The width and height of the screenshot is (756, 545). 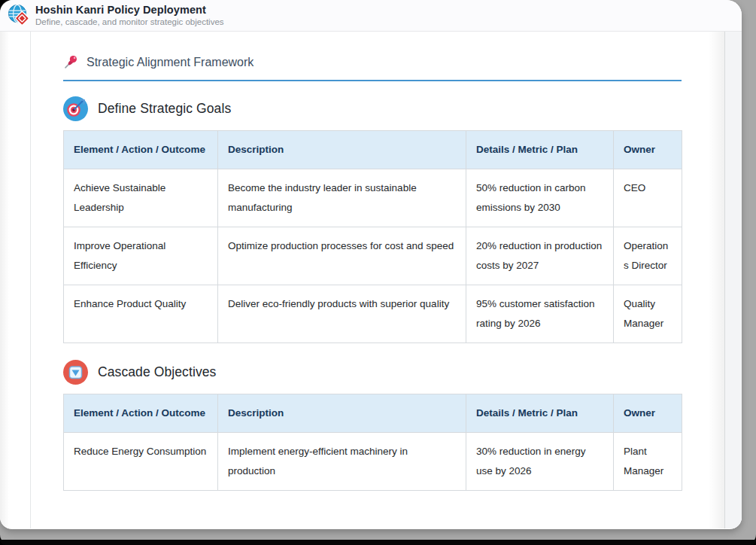 I want to click on table-row: Improve Operational Efficiency Optimize …, so click(x=373, y=256).